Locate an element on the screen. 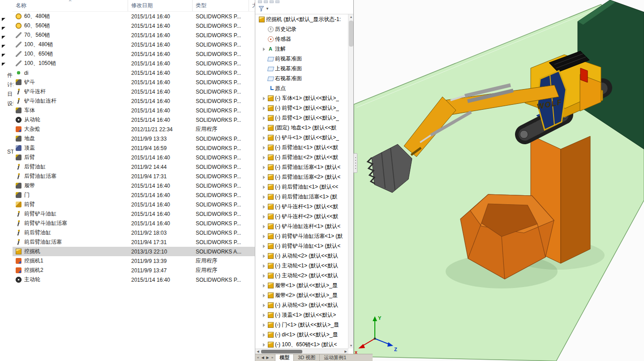 This screenshot has width=644, height=361. file-row: 主动轮2015/1/14 16:40SOLIDWORKS P... is located at coordinates (134, 279).